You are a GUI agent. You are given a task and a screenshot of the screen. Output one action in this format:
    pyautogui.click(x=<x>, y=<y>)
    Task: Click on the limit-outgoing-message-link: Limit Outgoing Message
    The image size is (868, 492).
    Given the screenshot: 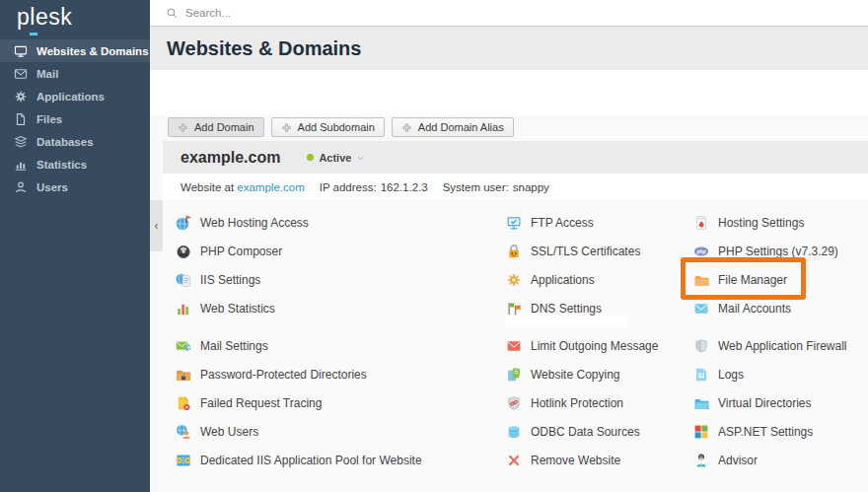 What is the action you would take?
    pyautogui.click(x=582, y=345)
    